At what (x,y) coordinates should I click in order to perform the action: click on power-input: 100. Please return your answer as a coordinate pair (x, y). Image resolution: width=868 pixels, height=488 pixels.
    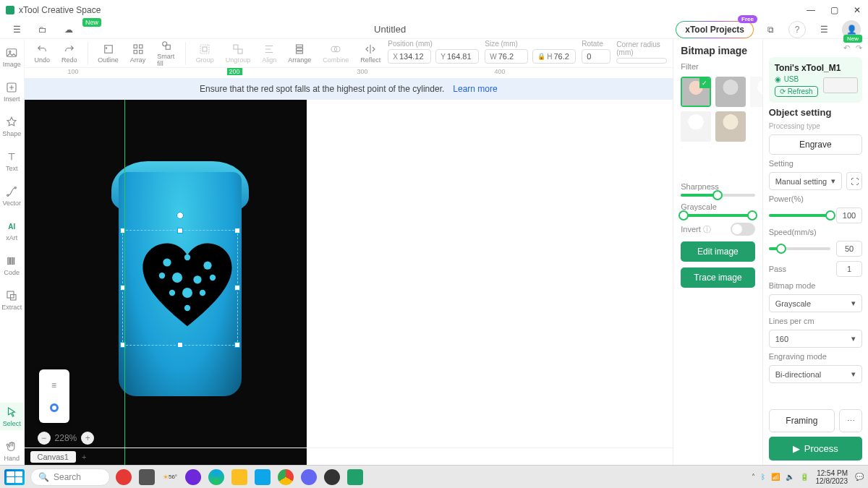
    Looking at the image, I should click on (849, 215).